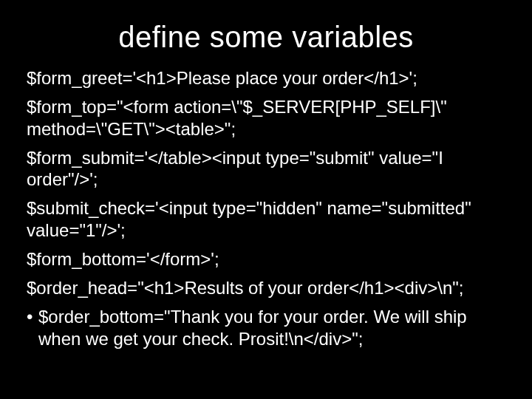 This screenshot has height=399, width=532. What do you see at coordinates (266, 219) in the screenshot?
I see `code-line: $submit_check='<input type="hidden" name…` at bounding box center [266, 219].